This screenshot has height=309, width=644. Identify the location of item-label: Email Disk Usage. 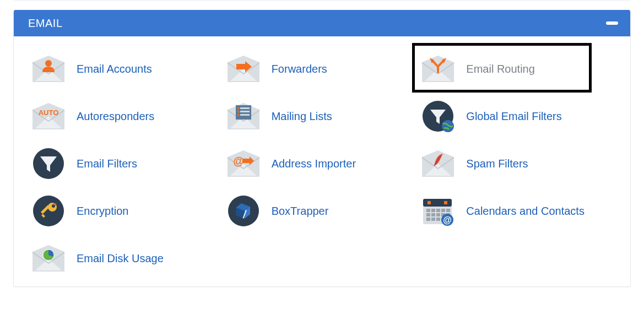
(120, 259).